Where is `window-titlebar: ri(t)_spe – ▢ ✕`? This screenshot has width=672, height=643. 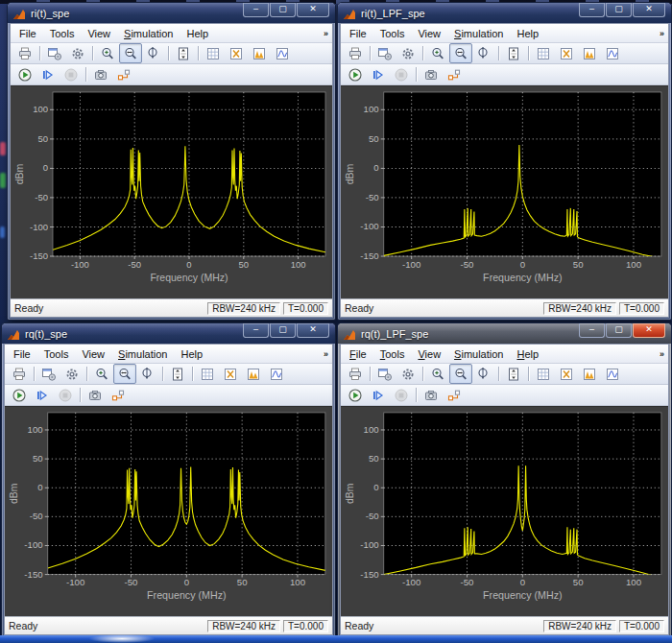
window-titlebar: ri(t)_spe – ▢ ✕ is located at coordinates (171, 13).